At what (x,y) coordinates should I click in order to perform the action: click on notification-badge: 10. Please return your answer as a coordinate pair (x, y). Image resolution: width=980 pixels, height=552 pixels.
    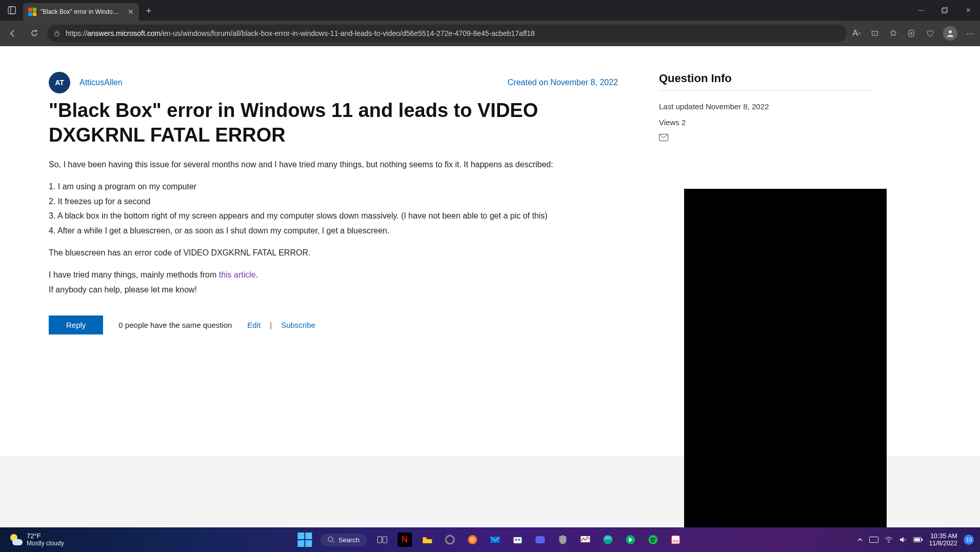
    Looking at the image, I should click on (969, 540).